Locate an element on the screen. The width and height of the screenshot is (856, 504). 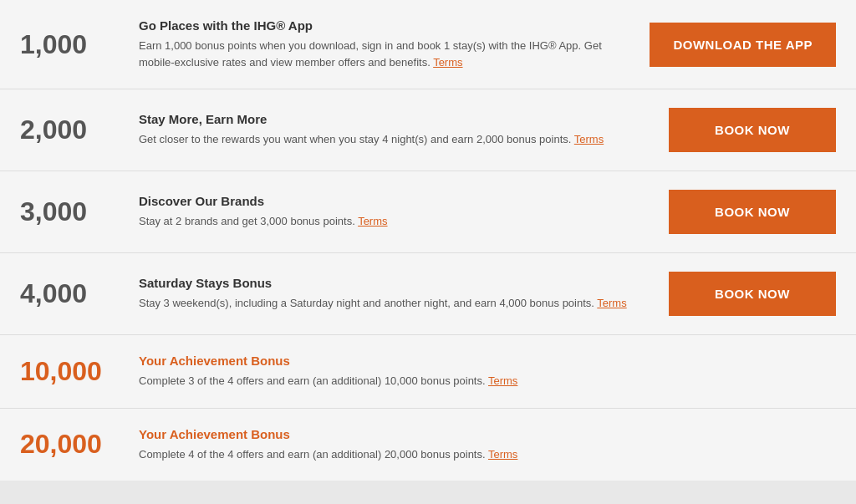
offer-row-6: 20,000Your Achievement BonusComplete 4 o… is located at coordinates (428, 445).